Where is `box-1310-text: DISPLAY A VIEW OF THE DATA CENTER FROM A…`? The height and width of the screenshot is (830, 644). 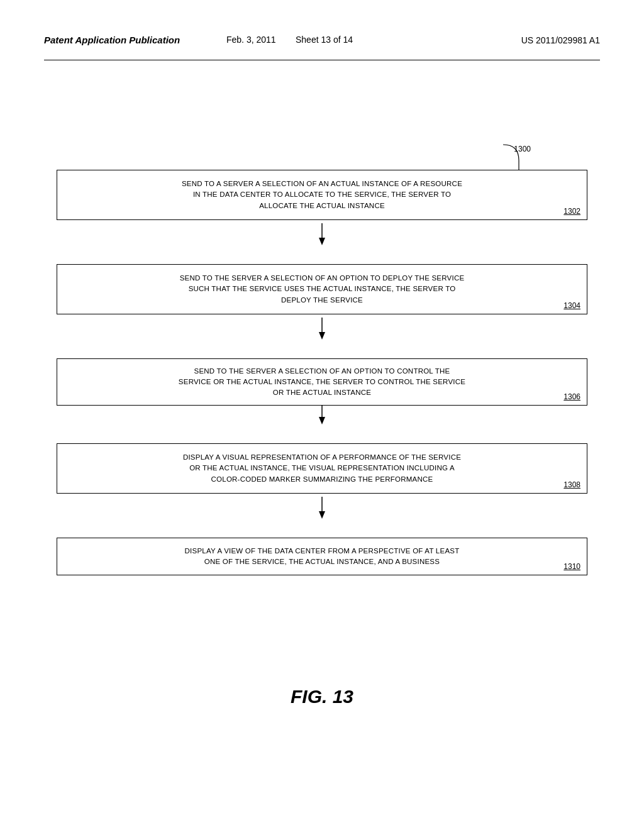
box-1310-text: DISPLAY A VIEW OF THE DATA CENTER FROM A… is located at coordinates (322, 557).